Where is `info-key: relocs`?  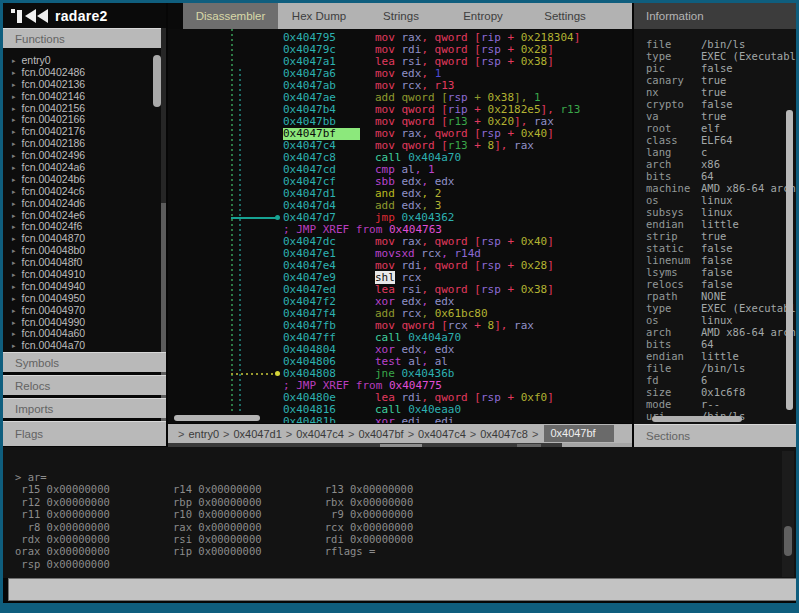 info-key: relocs is located at coordinates (674, 284).